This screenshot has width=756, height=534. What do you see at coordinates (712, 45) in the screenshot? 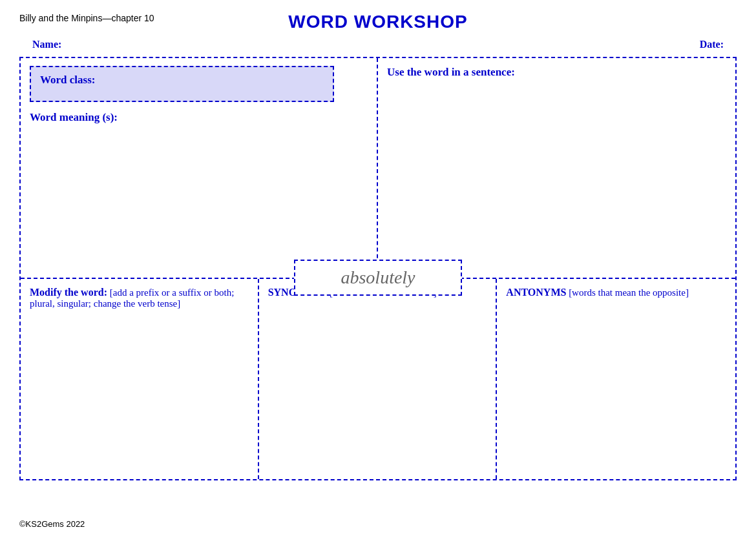
I see `date-label: Date:` at bounding box center [712, 45].